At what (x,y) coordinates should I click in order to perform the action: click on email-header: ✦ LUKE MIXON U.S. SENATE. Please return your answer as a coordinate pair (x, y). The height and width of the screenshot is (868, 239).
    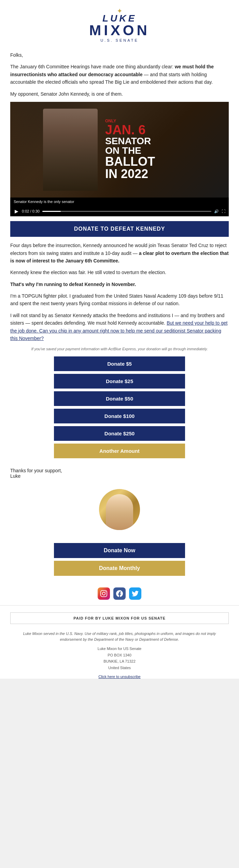
    Looking at the image, I should click on (120, 23).